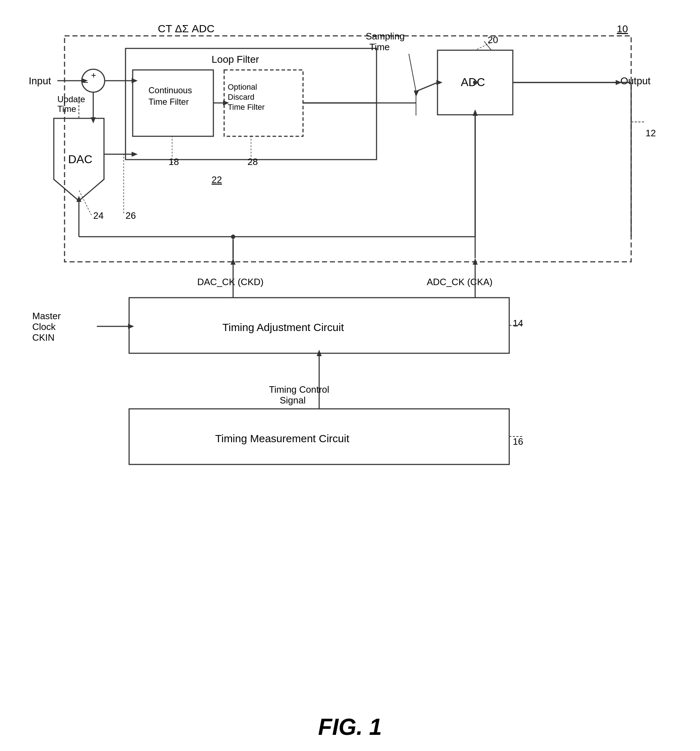 The height and width of the screenshot is (751, 700). I want to click on update-time-label-line2: Time, so click(66, 109).